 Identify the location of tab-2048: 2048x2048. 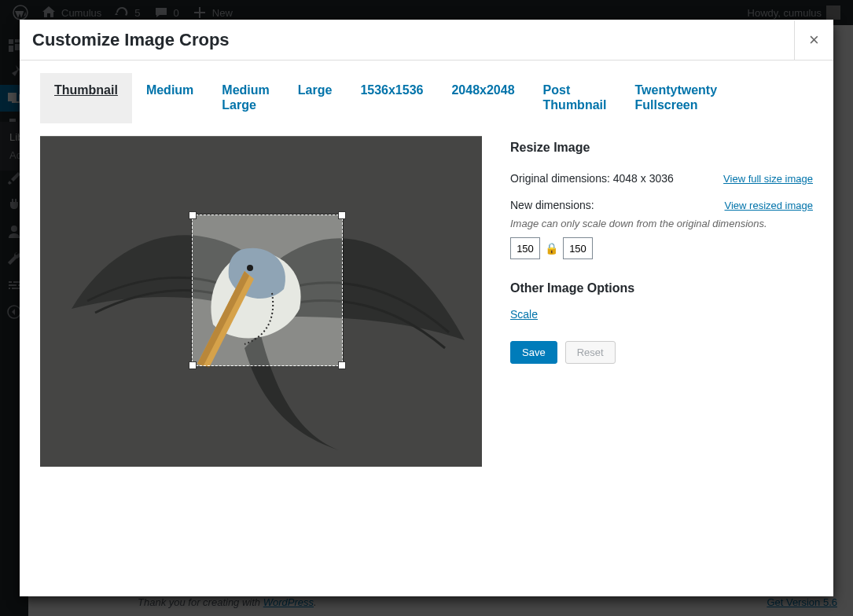
(483, 98).